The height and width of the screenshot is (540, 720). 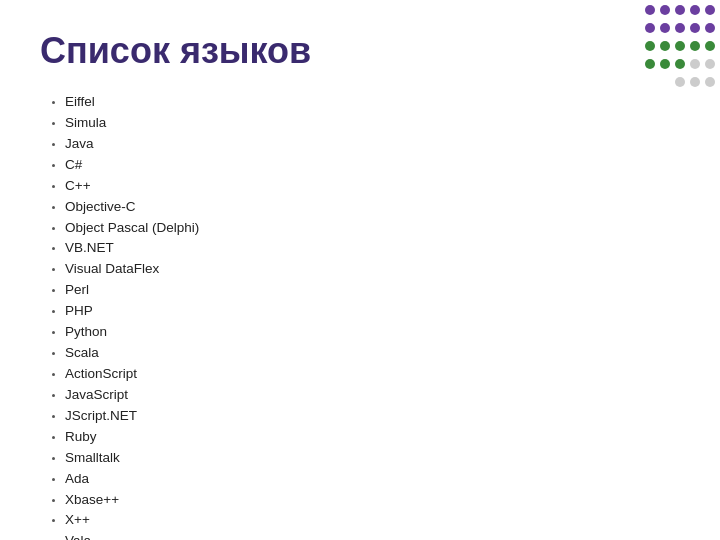 I want to click on list-item: Ruby, so click(x=372, y=438).